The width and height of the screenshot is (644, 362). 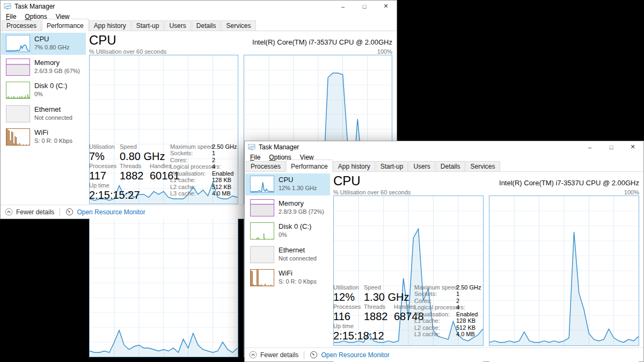 What do you see at coordinates (435, 314) in the screenshot?
I see `spec-label: Virtualisation:` at bounding box center [435, 314].